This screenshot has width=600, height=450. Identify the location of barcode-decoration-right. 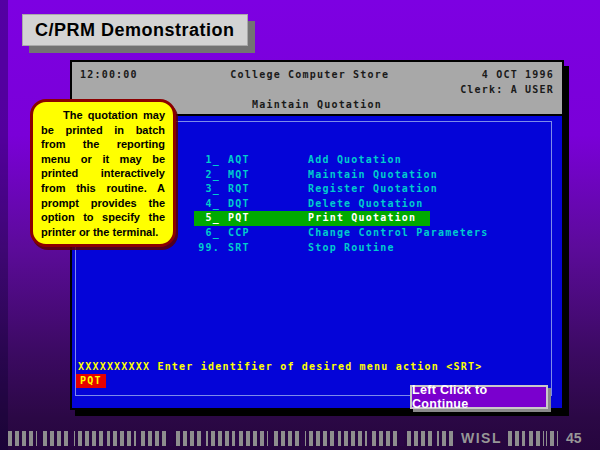
(533, 438).